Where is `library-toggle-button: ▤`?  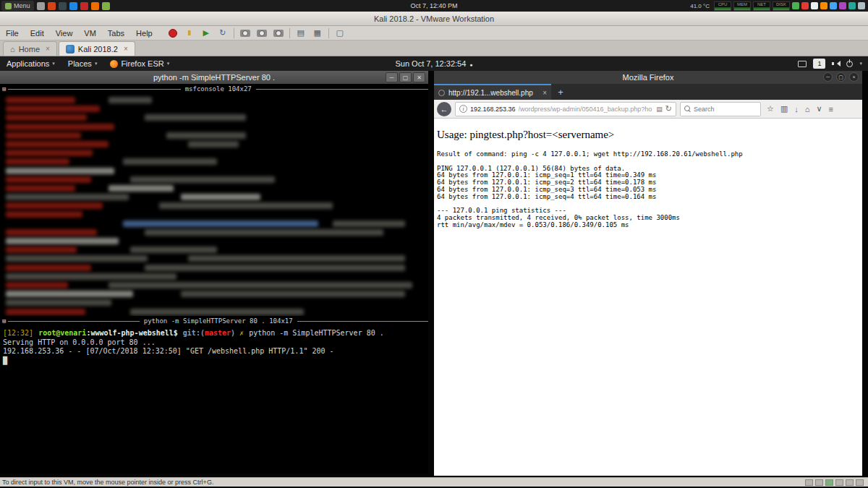 library-toggle-button: ▤ is located at coordinates (301, 33).